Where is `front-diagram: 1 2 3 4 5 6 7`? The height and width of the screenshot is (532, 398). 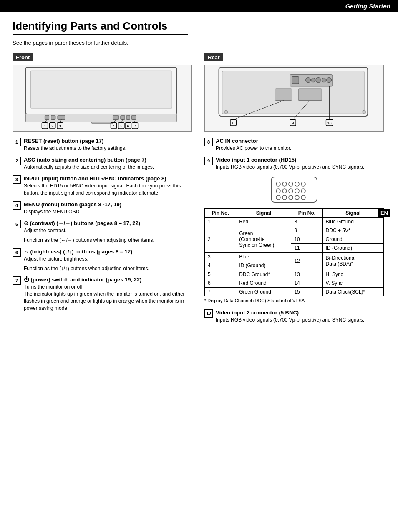
front-diagram: 1 2 3 4 5 6 7 is located at coordinates (102, 98).